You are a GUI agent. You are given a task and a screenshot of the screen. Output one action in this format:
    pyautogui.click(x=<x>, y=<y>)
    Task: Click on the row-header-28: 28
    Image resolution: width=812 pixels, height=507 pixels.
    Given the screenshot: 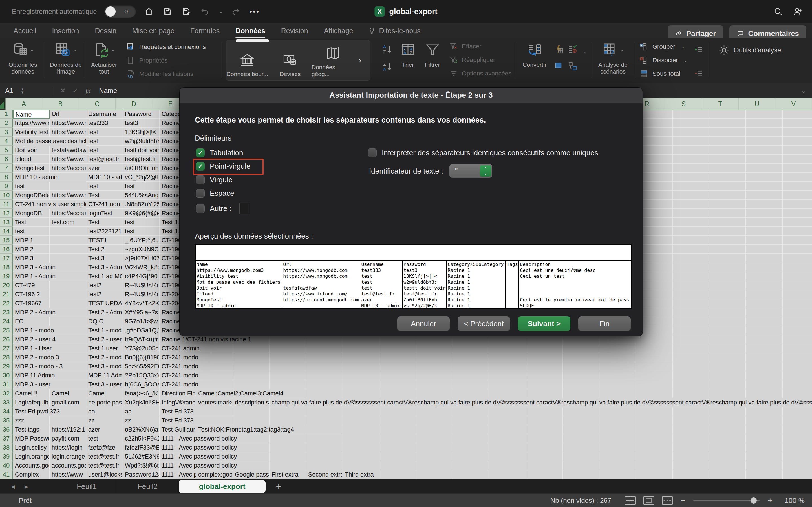 What is the action you would take?
    pyautogui.click(x=7, y=357)
    